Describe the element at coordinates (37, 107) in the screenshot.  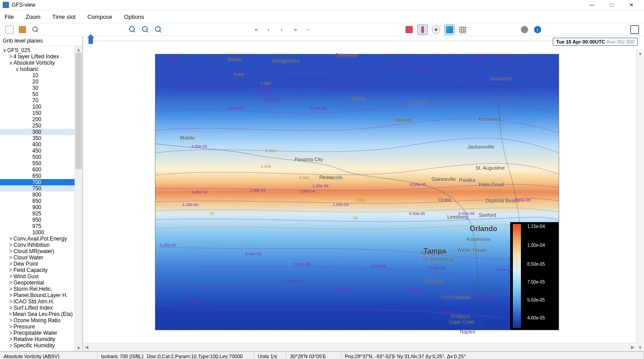
I see `tree-item: 100` at that location.